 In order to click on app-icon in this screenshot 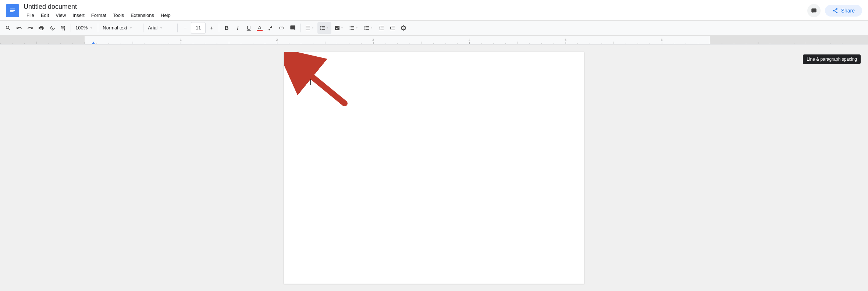, I will do `click(13, 11)`.